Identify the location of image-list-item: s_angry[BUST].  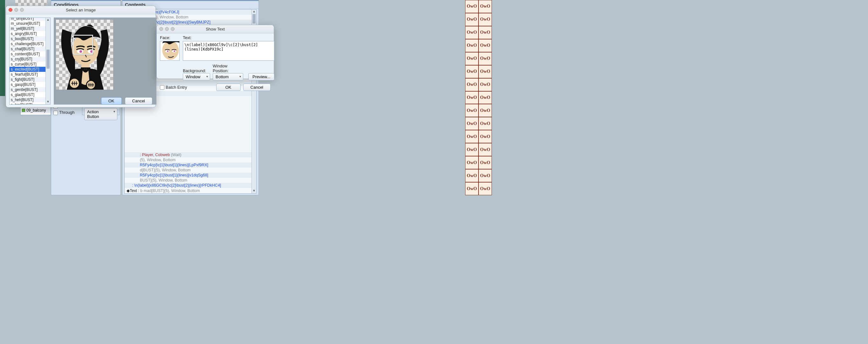
(30, 34).